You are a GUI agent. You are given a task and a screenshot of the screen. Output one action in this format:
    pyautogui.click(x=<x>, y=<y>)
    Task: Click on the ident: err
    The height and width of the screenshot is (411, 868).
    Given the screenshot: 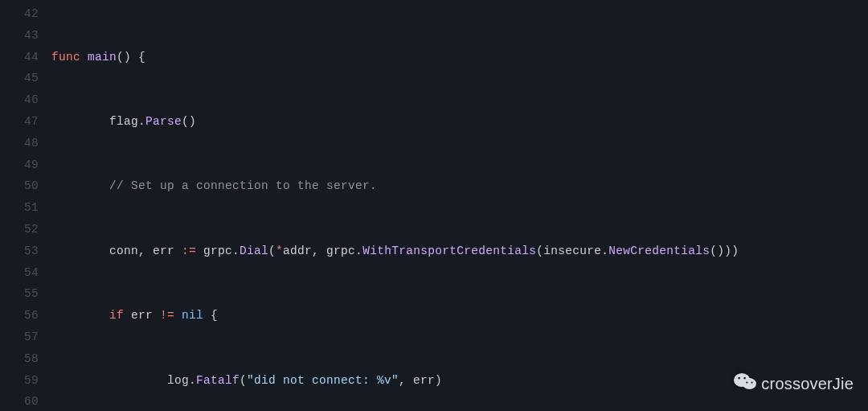 What is the action you would take?
    pyautogui.click(x=141, y=315)
    